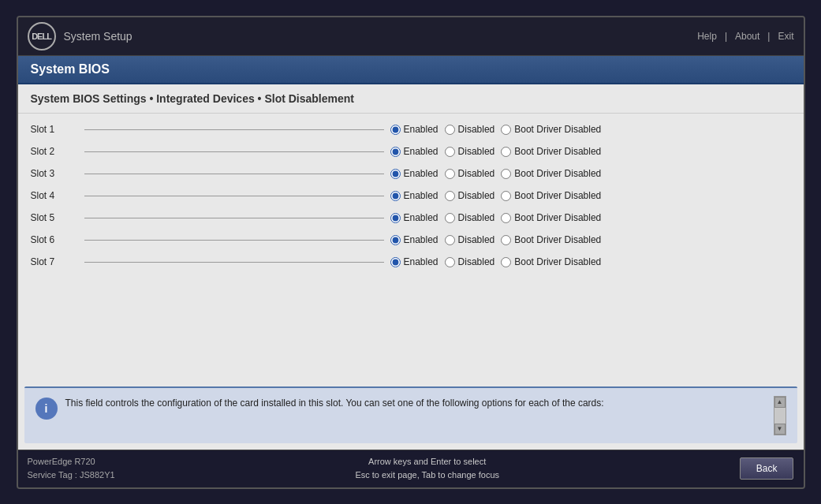 Image resolution: width=821 pixels, height=504 pixels. Describe the element at coordinates (550, 129) in the screenshot. I see `slot-1-boot-option: Boot Driver Disabled` at that location.